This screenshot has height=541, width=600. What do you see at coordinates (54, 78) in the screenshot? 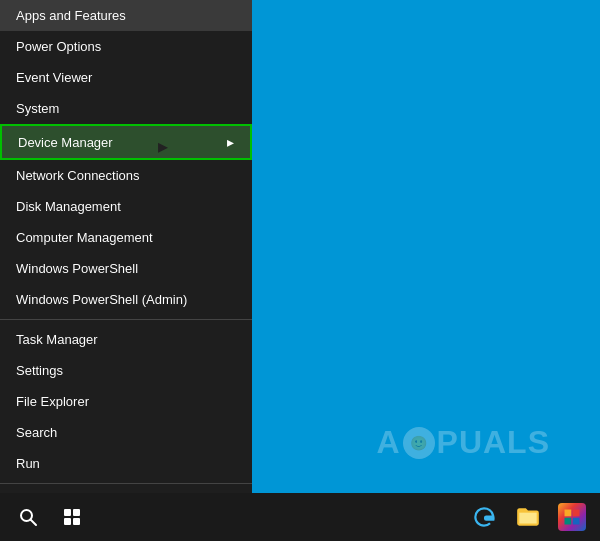
I see `menu-item-label-event-viewer: Event Viewer` at bounding box center [54, 78].